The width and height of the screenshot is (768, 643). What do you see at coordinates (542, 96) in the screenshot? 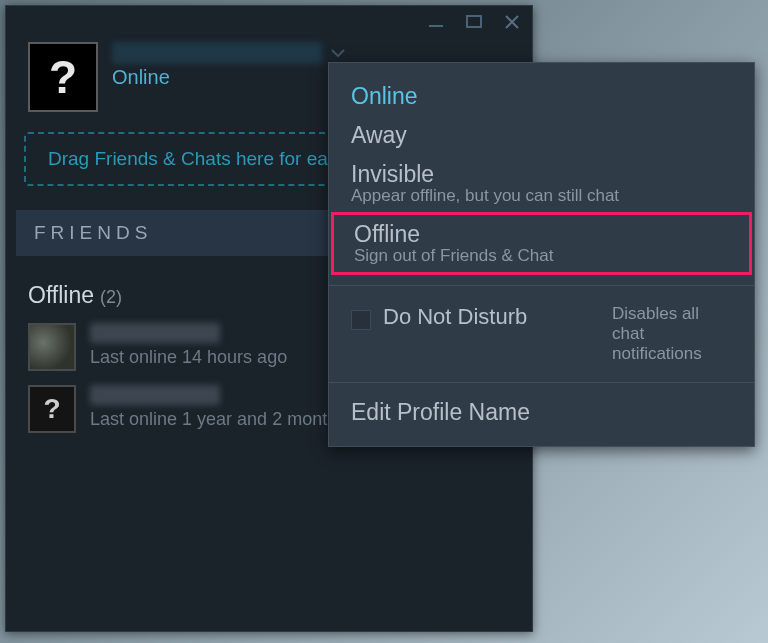
I see `status-option-label: Online` at bounding box center [542, 96].